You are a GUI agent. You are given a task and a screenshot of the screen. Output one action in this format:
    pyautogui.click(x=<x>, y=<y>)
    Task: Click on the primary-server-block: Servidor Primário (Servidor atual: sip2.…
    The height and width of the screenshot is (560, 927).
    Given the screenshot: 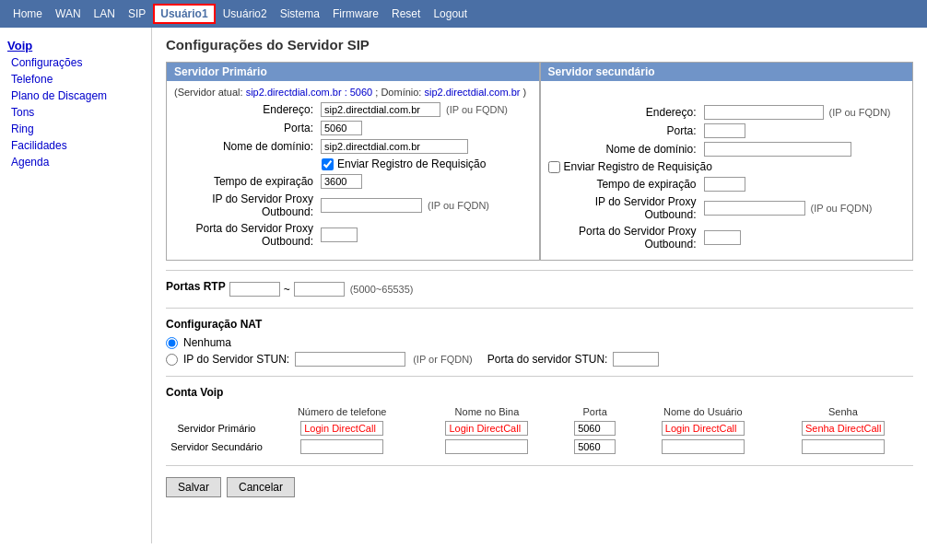 What is the action you would take?
    pyautogui.click(x=353, y=161)
    